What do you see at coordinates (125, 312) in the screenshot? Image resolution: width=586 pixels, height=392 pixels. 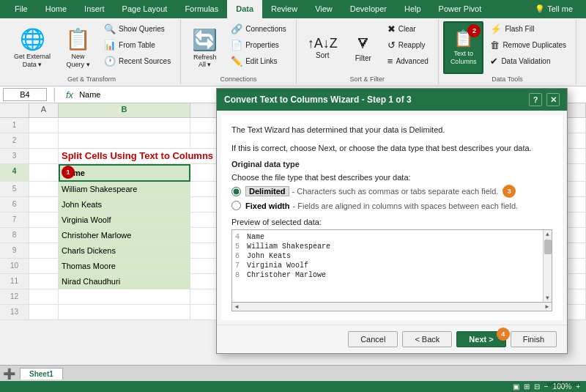 I see `cell-b13` at bounding box center [125, 312].